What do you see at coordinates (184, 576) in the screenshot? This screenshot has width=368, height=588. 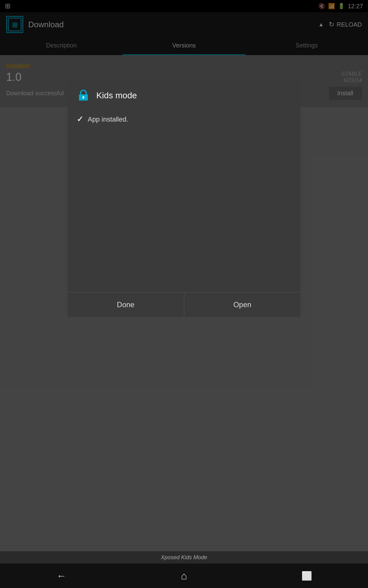 I see `home-icon: ⌂` at bounding box center [184, 576].